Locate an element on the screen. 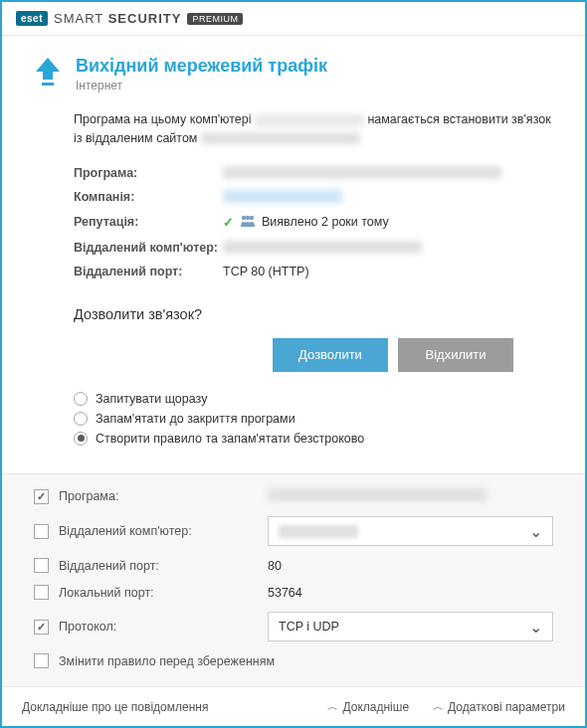 This screenshot has width=587, height=728. redacted-rule-program is located at coordinates (377, 495).